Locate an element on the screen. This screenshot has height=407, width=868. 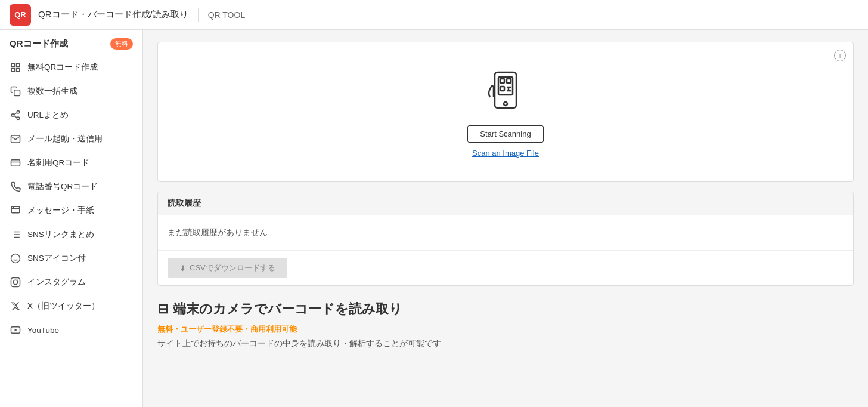
sidebar-label-url-summary: URLまとめ is located at coordinates (48, 115).